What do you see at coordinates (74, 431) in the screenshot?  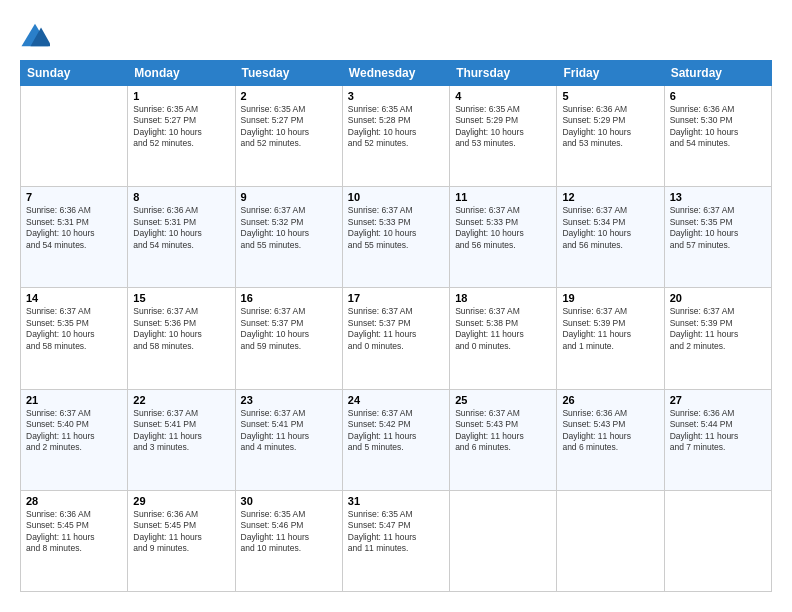 I see `day-info: Sunrise: 6:37 AMSunset: 5:40 PMDaylight:…` at bounding box center [74, 431].